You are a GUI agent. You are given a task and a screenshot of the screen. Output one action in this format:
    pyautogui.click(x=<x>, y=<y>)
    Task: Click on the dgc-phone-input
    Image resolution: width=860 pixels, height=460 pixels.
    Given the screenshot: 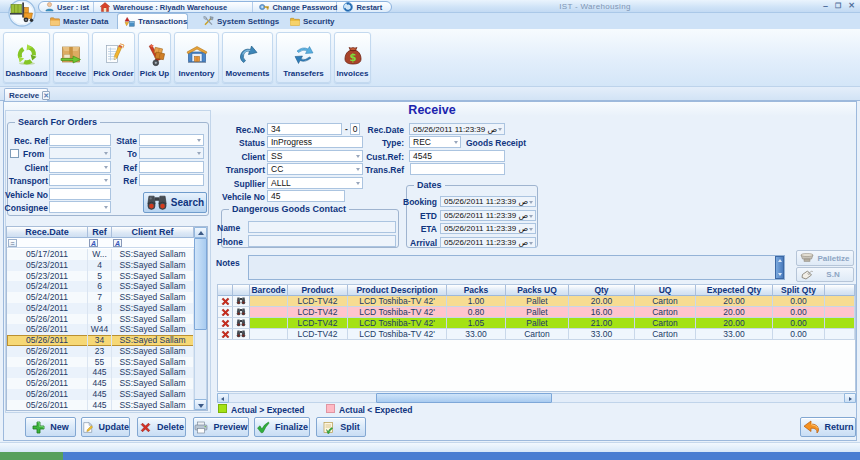 What is the action you would take?
    pyautogui.click(x=322, y=241)
    